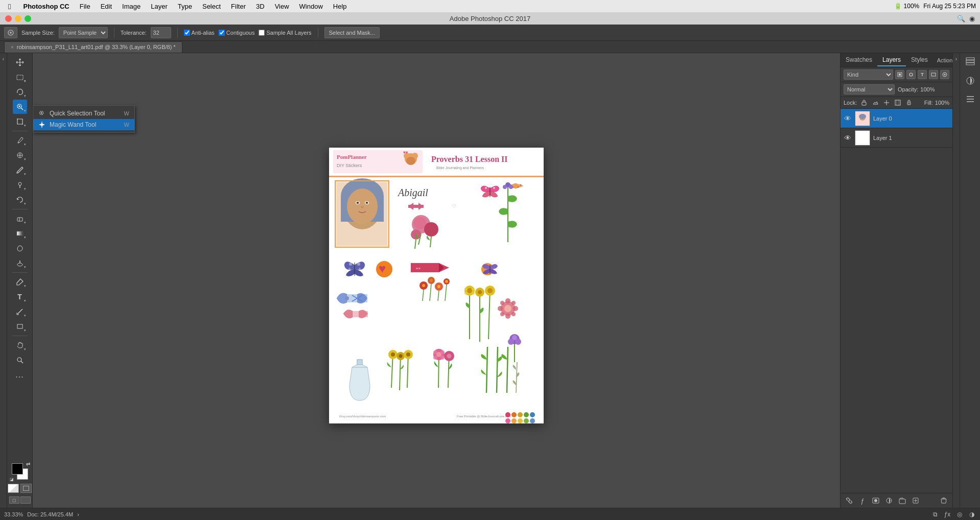  What do you see at coordinates (20, 62) in the screenshot?
I see `move-tool-button` at bounding box center [20, 62].